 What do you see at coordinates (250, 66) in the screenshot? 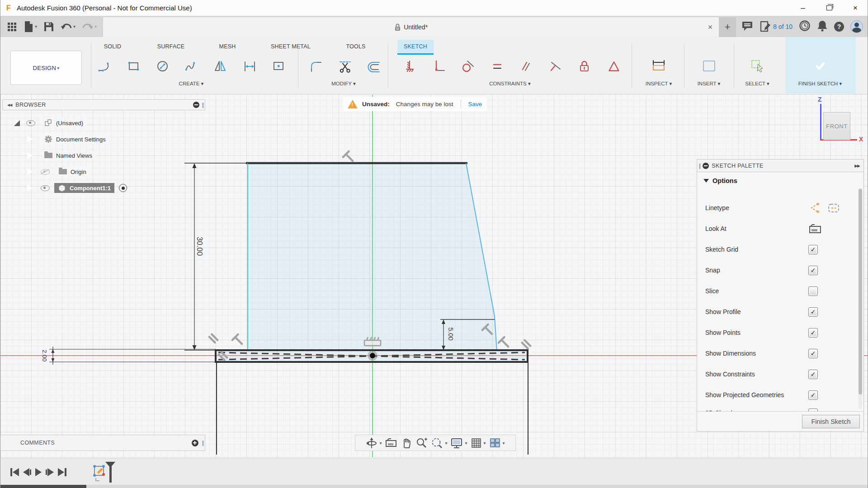
I see `dimension-tool-button` at bounding box center [250, 66].